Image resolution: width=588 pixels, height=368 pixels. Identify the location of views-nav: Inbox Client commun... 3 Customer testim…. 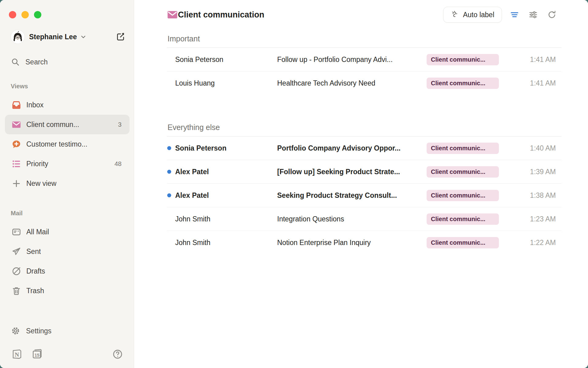
(67, 144).